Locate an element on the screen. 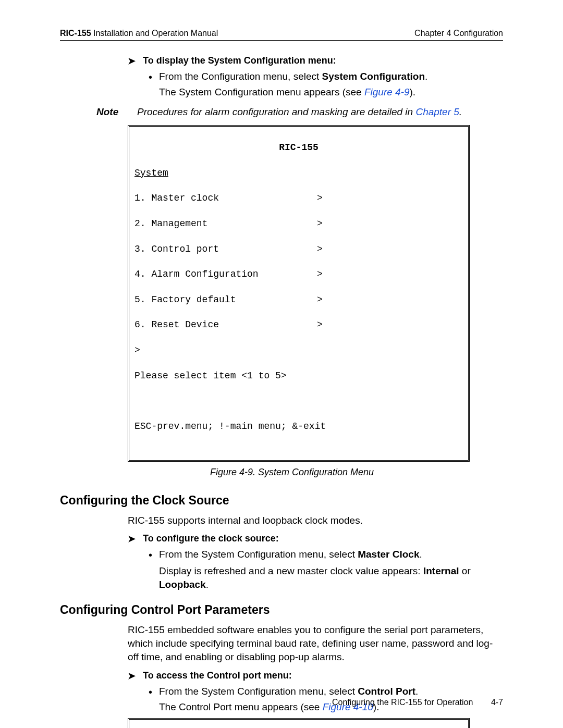 This screenshot has width=563, height=728. note-row: Note Procedures for alarm configuration … is located at coordinates (300, 112).